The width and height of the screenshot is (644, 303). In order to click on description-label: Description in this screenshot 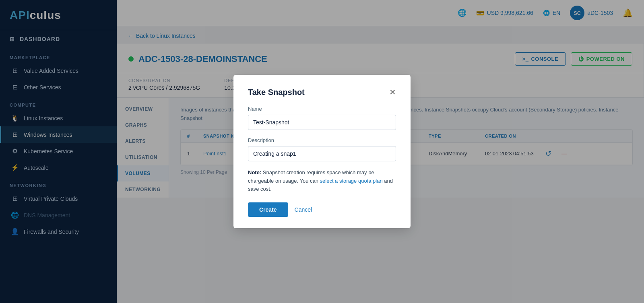, I will do `click(322, 140)`.